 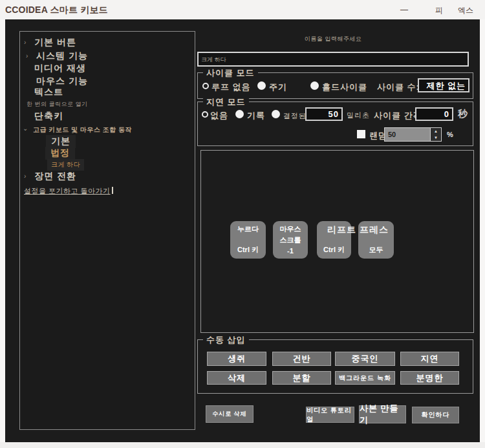 I want to click on radio-cycle-label: 주기, so click(x=278, y=87).